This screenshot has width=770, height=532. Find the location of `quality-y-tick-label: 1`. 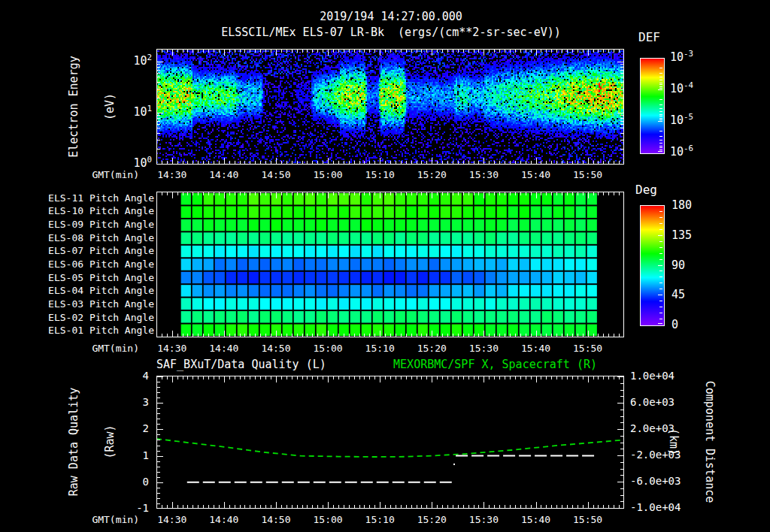

quality-y-tick-label: 1 is located at coordinates (146, 455).